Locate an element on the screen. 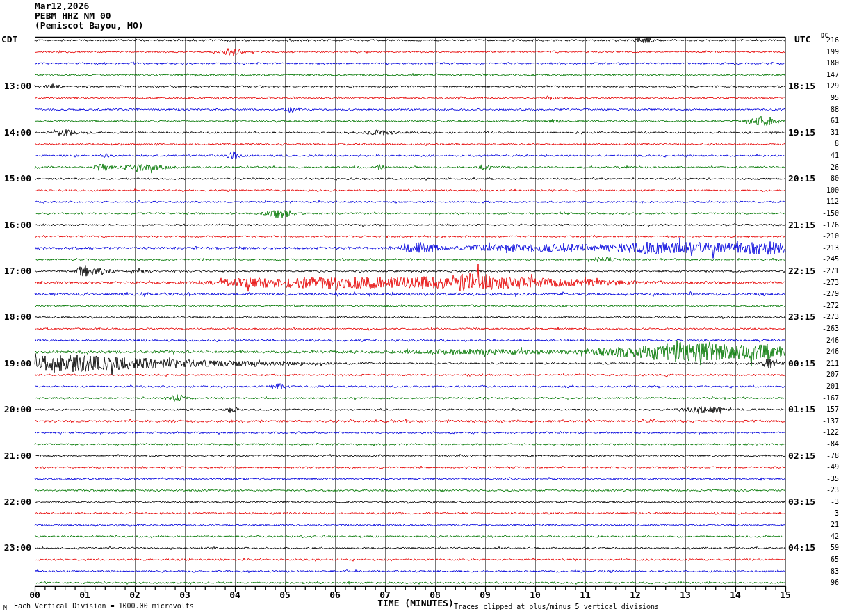 The image size is (841, 616). dc-offset-value: -49 is located at coordinates (819, 467).